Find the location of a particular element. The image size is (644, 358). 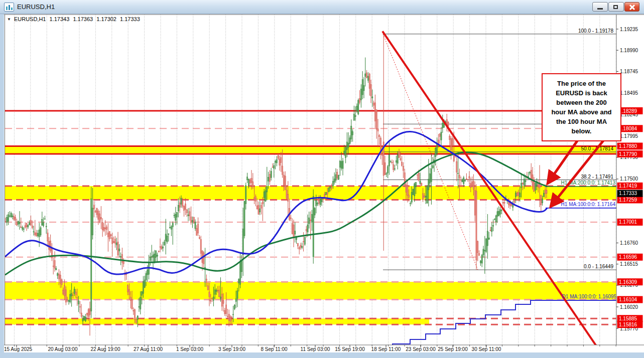

svg-text: 1.17333 is located at coordinates (628, 194).